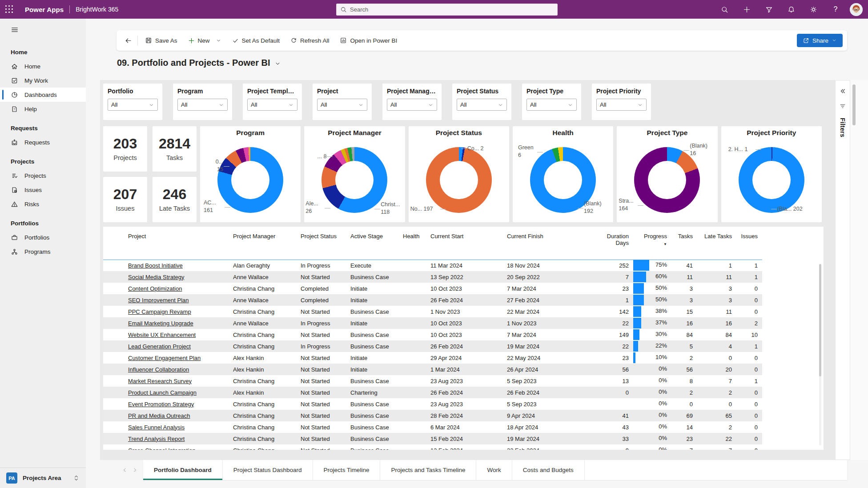 Image resolution: width=868 pixels, height=488 pixels. Describe the element at coordinates (162, 335) in the screenshot. I see `project-link: Website UX Enhancement` at that location.